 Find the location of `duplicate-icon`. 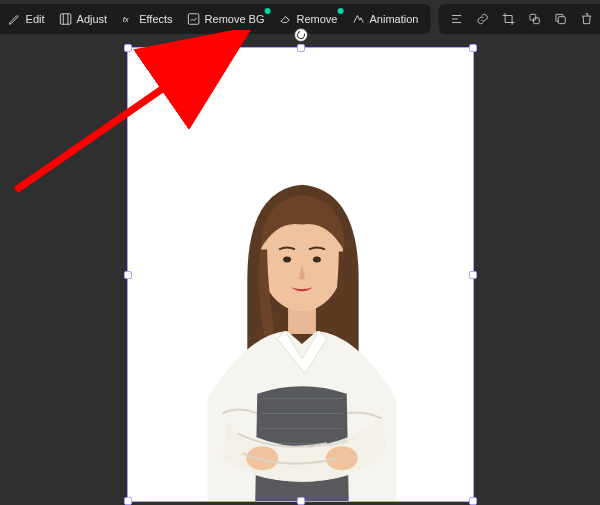

duplicate-icon is located at coordinates (560, 19).